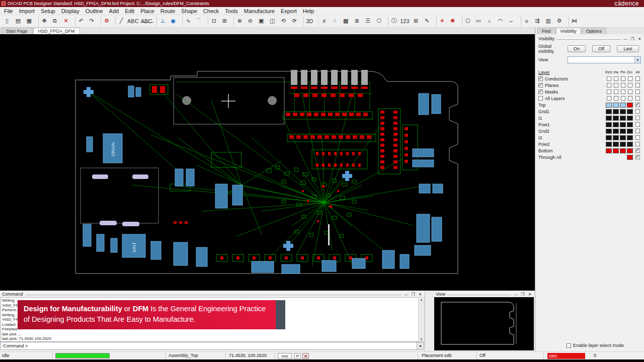  What do you see at coordinates (537, 21) in the screenshot?
I see `signal-flow-icon: ⇶` at bounding box center [537, 21].